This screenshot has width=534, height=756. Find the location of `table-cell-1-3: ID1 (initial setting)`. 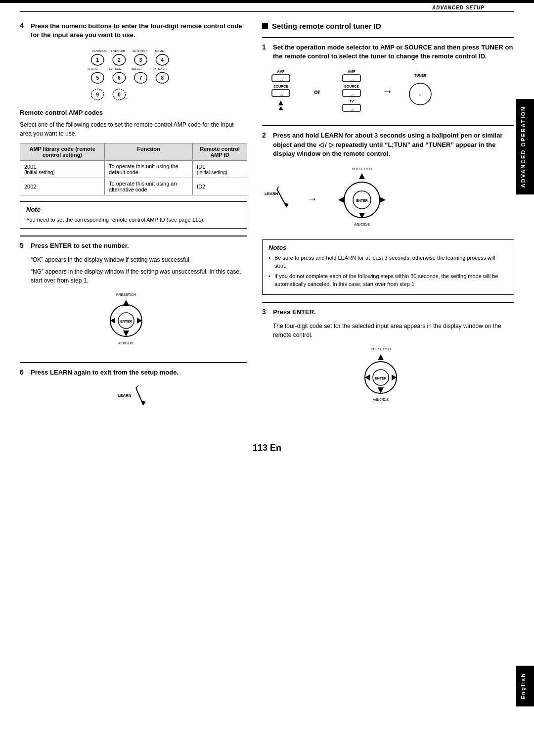

table-cell-1-3: ID1 (initial setting) is located at coordinates (220, 169).